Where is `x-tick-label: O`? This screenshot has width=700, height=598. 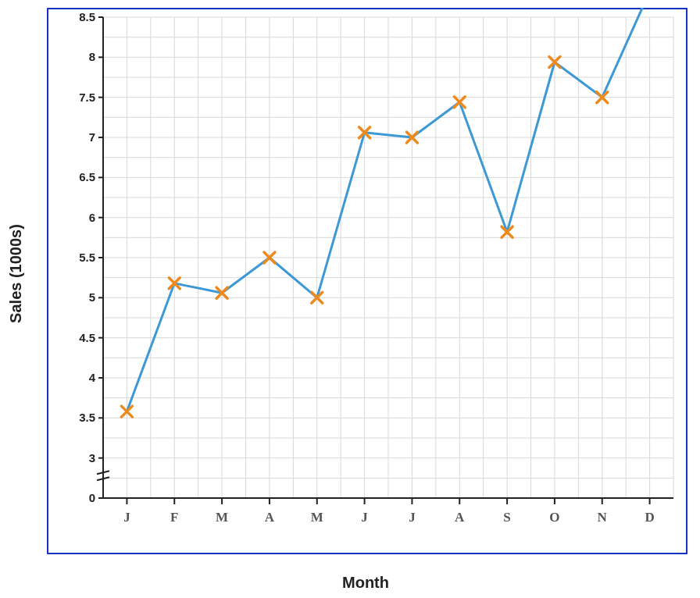 x-tick-label: O is located at coordinates (555, 517).